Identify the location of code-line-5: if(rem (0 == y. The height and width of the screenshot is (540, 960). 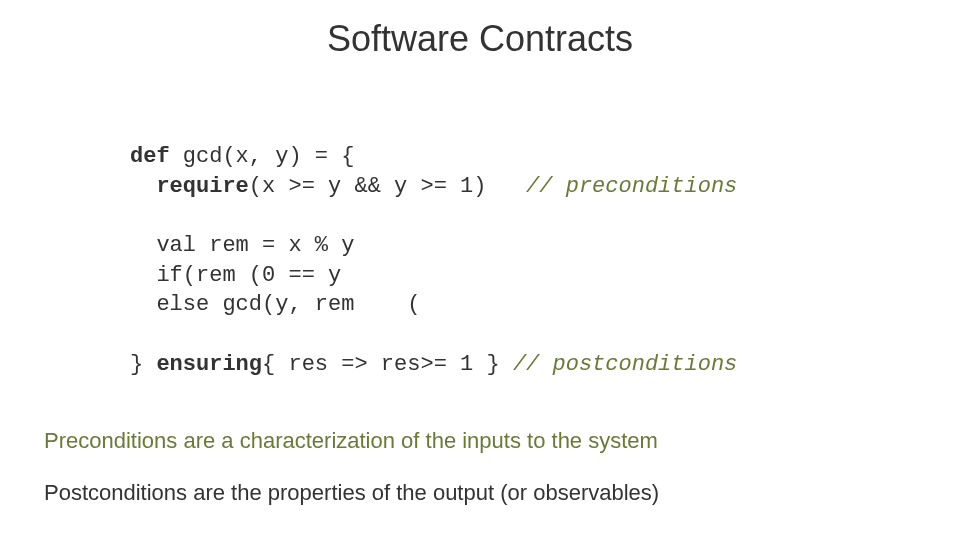
(236, 276).